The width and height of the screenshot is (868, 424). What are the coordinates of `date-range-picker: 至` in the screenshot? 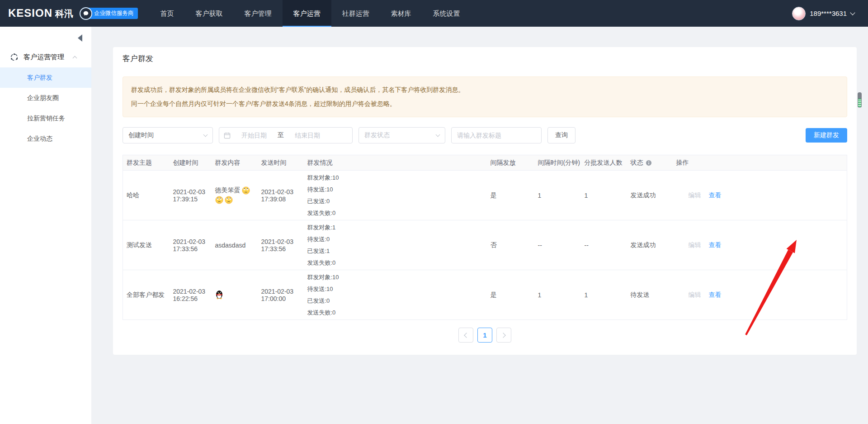 It's located at (286, 135).